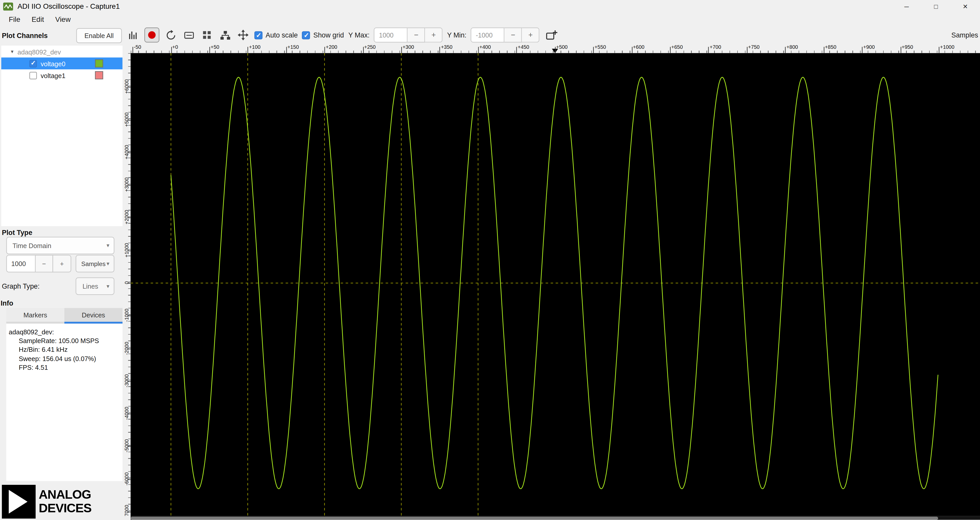  I want to click on y-tick-label: -2000, so click(127, 348).